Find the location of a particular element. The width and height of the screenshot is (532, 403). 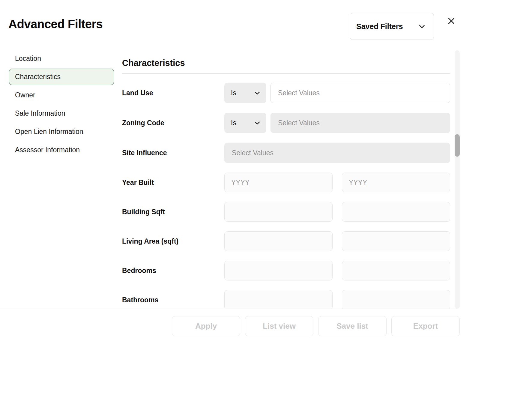

living-area-max-input is located at coordinates (396, 241).